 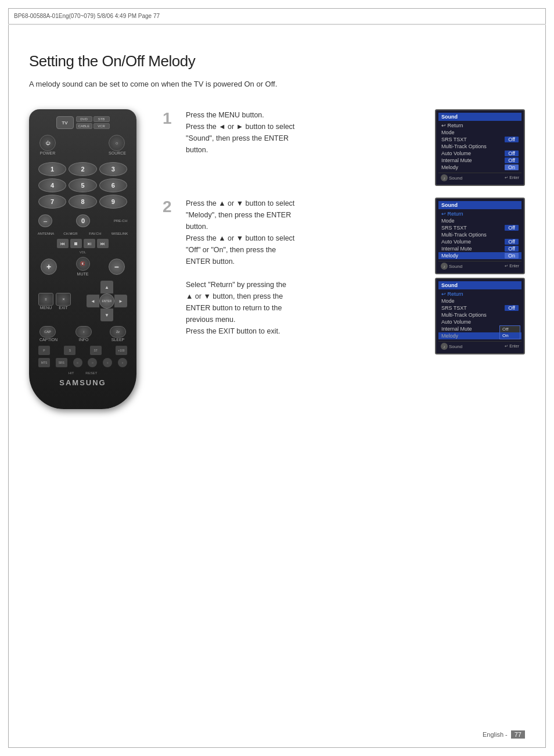 What do you see at coordinates (480, 308) in the screenshot?
I see `screen3-srs-row: SRS TSXT Off` at bounding box center [480, 308].